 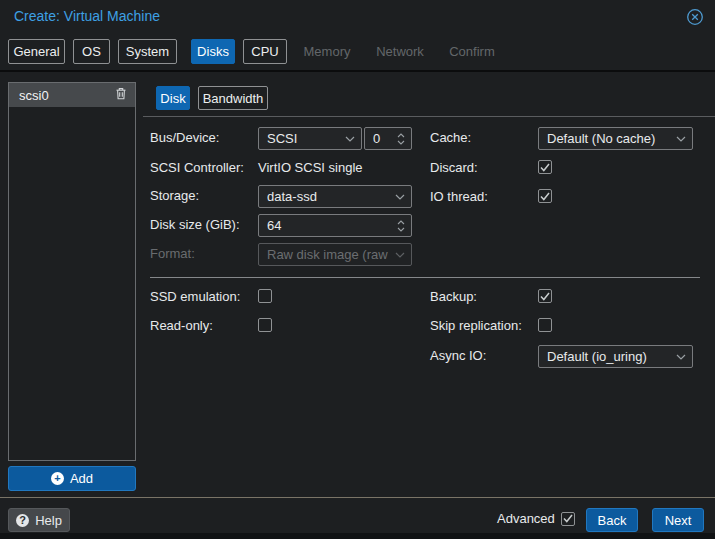 What do you see at coordinates (612, 520) in the screenshot?
I see `back-button: Back` at bounding box center [612, 520].